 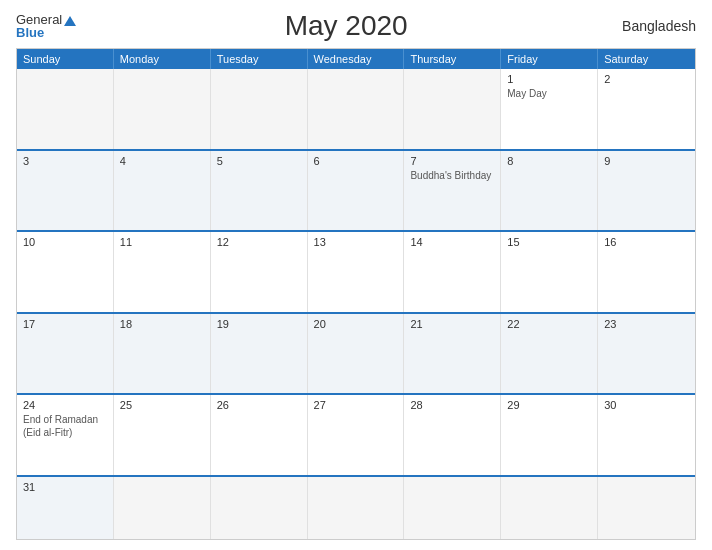 What do you see at coordinates (550, 59) in the screenshot?
I see `weekday-friday: Friday` at bounding box center [550, 59].